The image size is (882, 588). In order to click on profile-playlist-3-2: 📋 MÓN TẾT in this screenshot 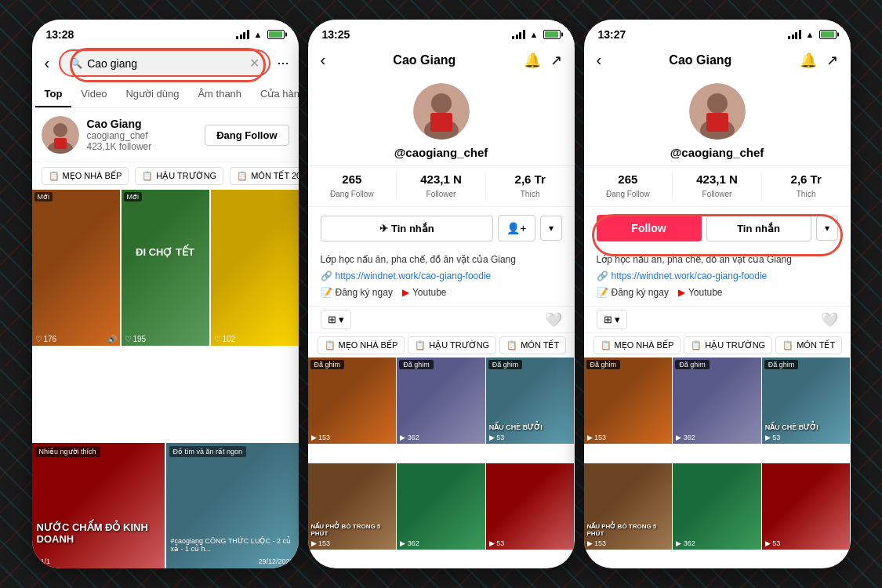, I will do `click(533, 345)`.